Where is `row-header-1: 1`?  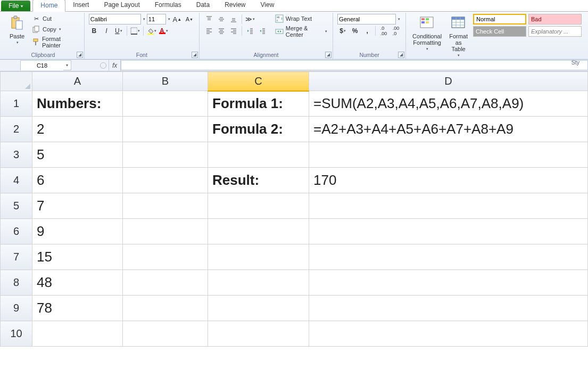 row-header-1: 1 is located at coordinates (16, 104).